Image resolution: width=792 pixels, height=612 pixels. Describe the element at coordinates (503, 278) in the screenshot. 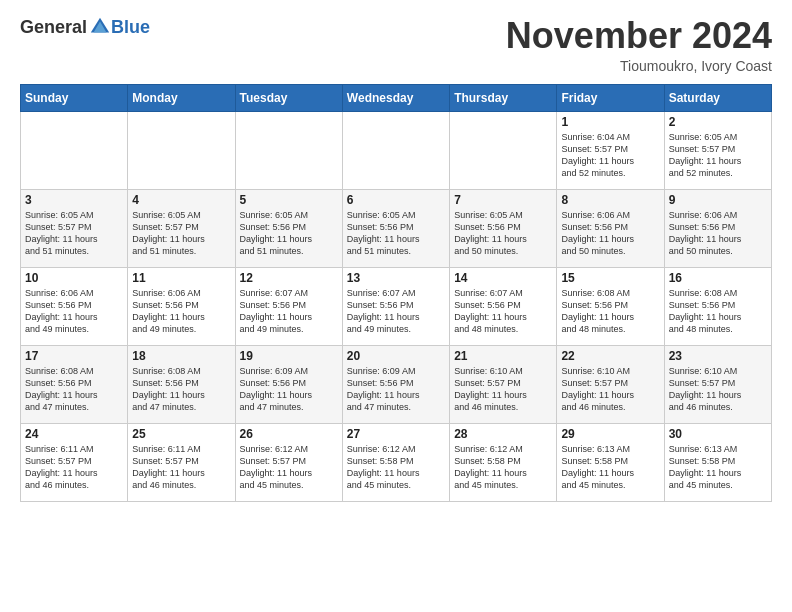

I see `day-number: 14` at that location.